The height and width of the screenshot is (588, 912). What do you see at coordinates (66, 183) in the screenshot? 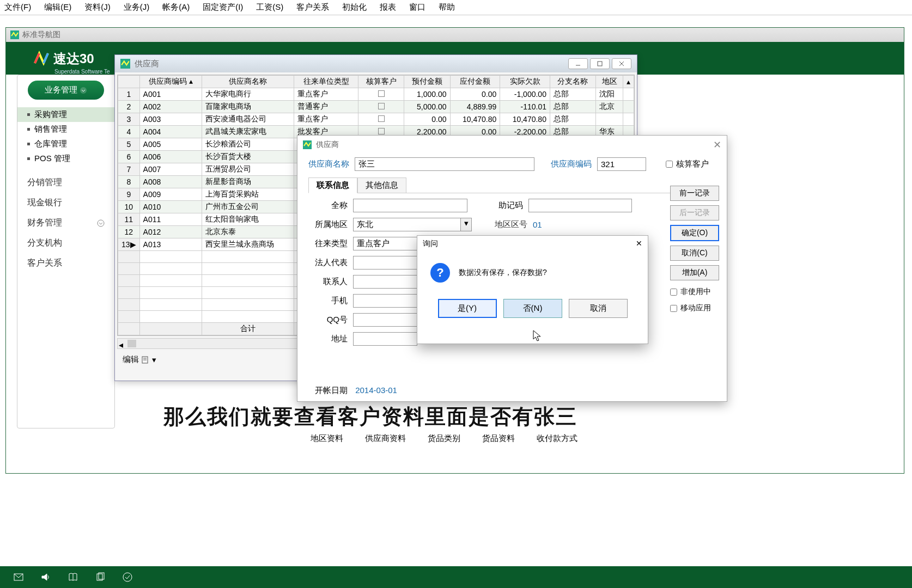
I see `sidebar-section-distribution: 分销管理` at bounding box center [66, 183].